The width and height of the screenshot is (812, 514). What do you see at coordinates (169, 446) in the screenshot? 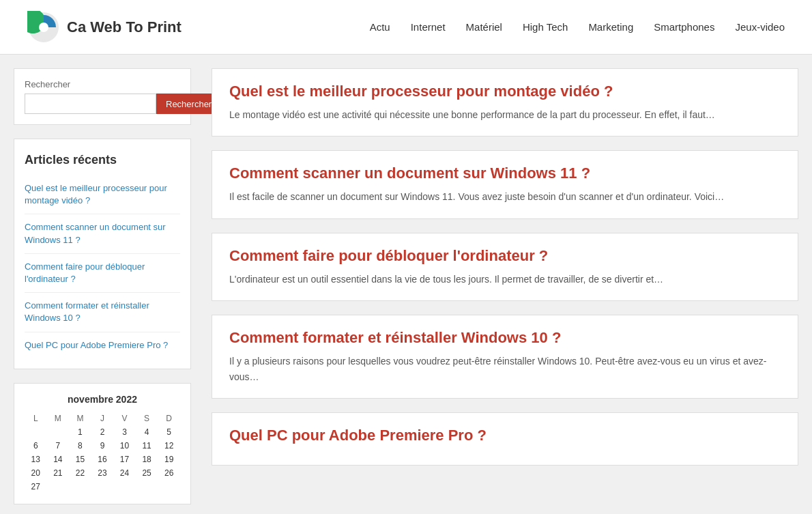
I see `calendar-day: 12` at bounding box center [169, 446].